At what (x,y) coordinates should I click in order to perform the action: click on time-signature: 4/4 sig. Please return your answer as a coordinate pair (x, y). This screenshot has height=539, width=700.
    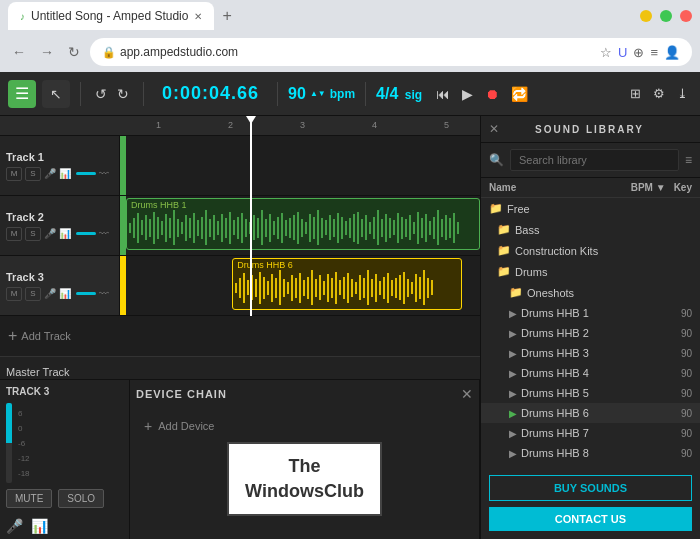
    Looking at the image, I should click on (399, 94).